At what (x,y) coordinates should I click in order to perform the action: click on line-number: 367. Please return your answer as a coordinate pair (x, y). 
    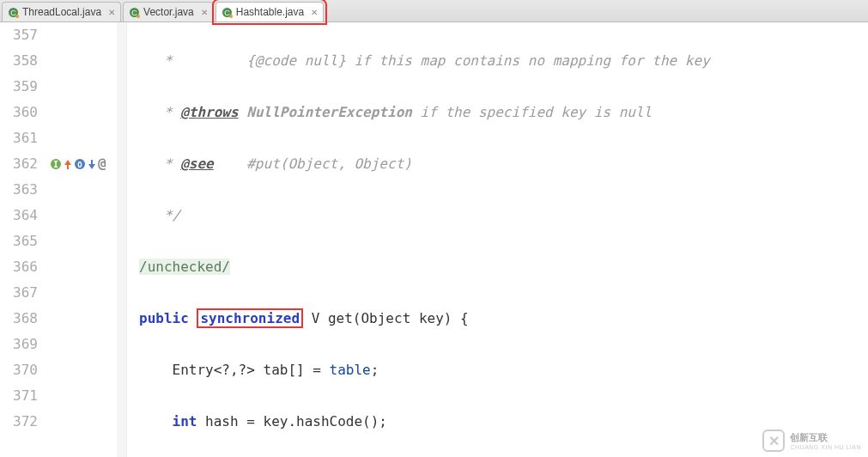
    Looking at the image, I should click on (19, 293).